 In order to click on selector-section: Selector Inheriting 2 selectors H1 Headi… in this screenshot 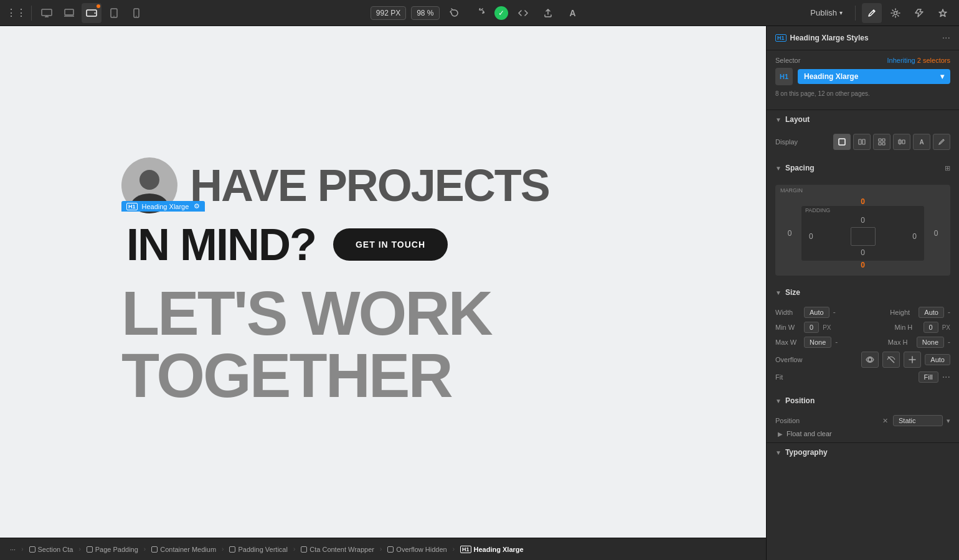, I will do `click(863, 80)`.